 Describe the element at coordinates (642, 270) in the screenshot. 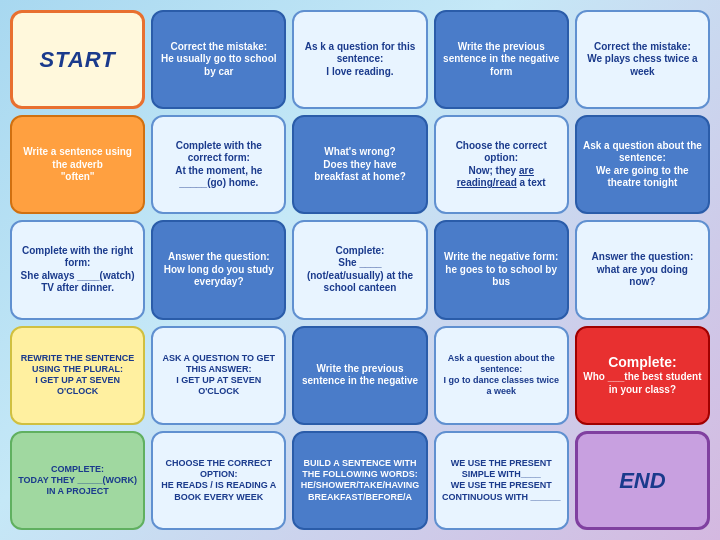

I see `cell-r3c5-text: Answer the question: what are you doing …` at that location.